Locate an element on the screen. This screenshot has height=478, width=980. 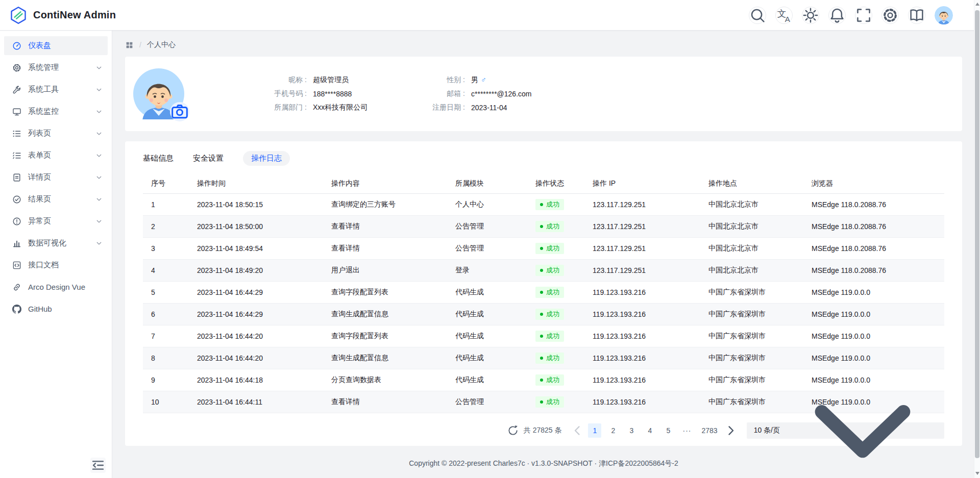
sidebar-item-4: 系统监控 is located at coordinates (56, 111).